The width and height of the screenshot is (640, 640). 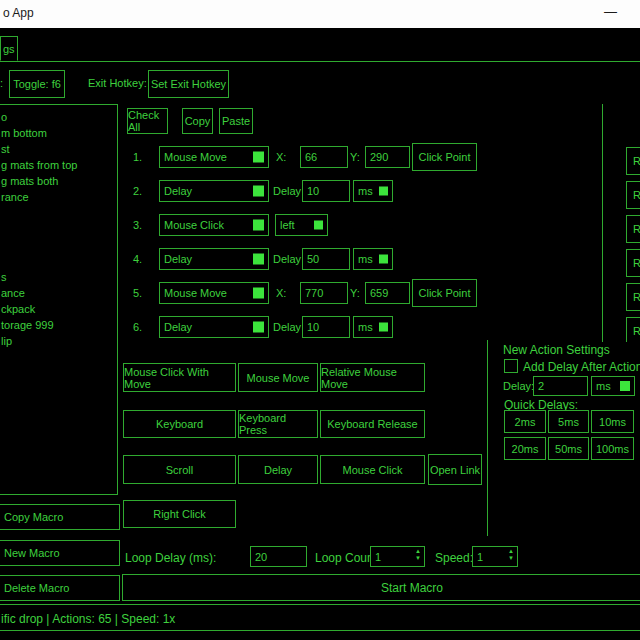 I want to click on y-input: 659, so click(x=388, y=293).